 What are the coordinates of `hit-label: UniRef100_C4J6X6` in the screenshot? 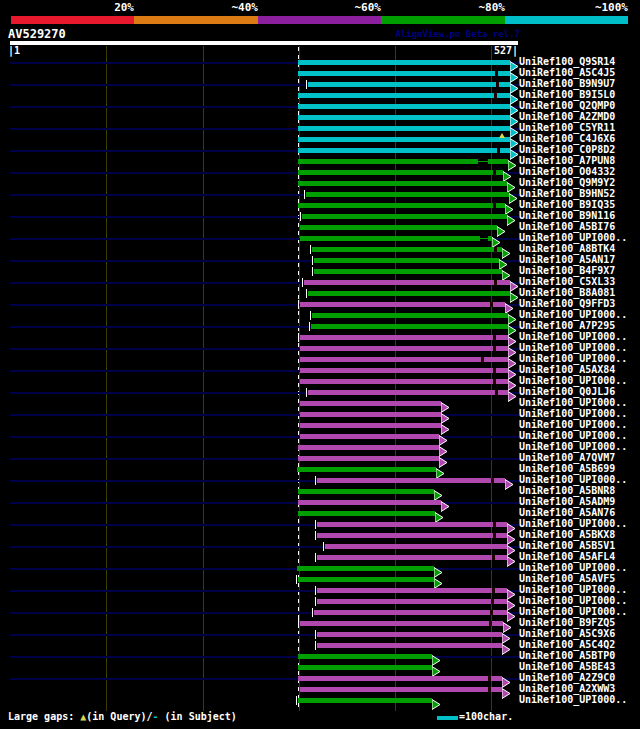 It's located at (567, 138).